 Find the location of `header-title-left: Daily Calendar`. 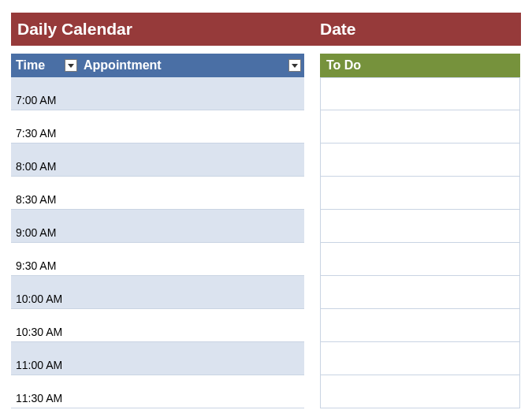

header-title-left: Daily Calendar is located at coordinates (158, 29).